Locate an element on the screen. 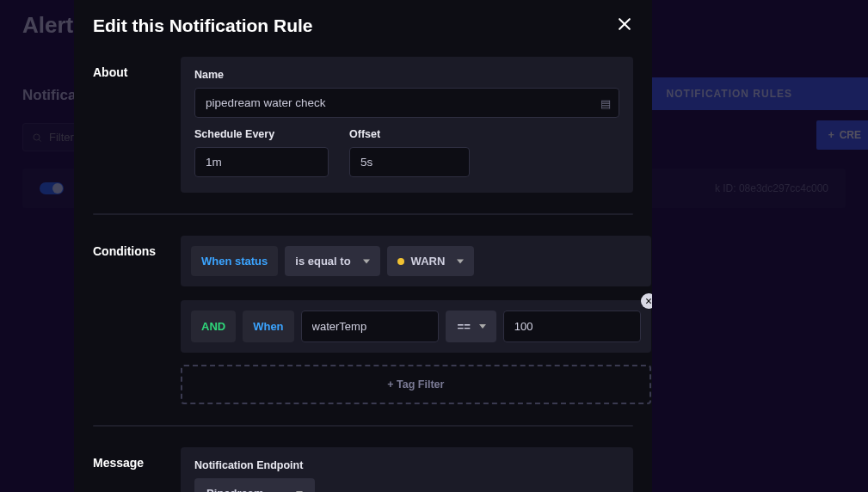 This screenshot has width=868, height=492. and-pill: AND is located at coordinates (213, 327).